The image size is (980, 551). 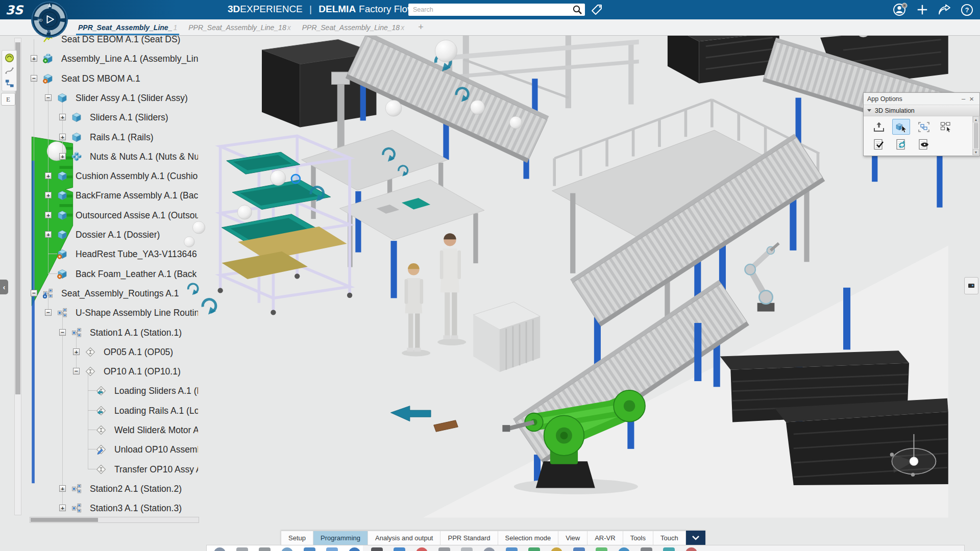 What do you see at coordinates (114, 520) in the screenshot?
I see `tree-horizontal-scrollbar` at bounding box center [114, 520].